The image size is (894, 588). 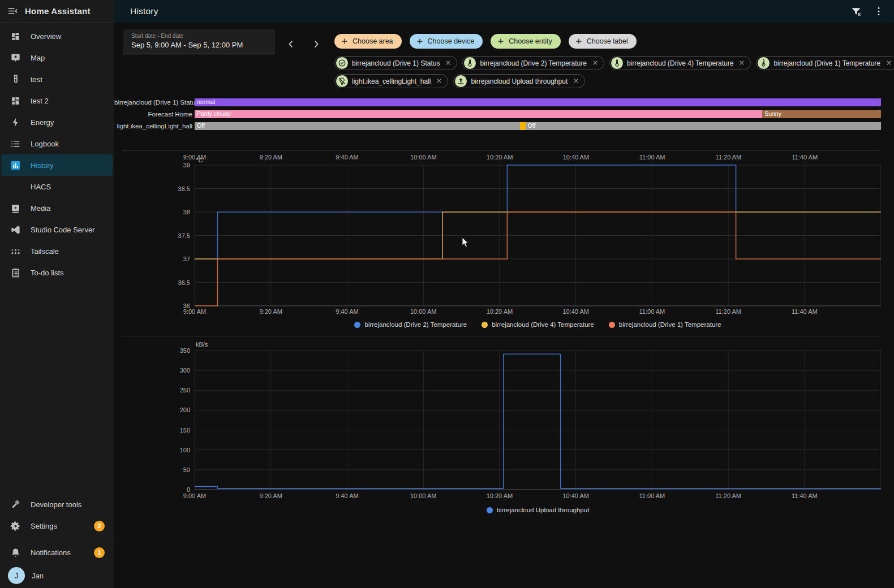 I want to click on entity-chip-birrejancloud-drive-1-status: birrejancloud (Drive 1) Status, so click(x=396, y=63).